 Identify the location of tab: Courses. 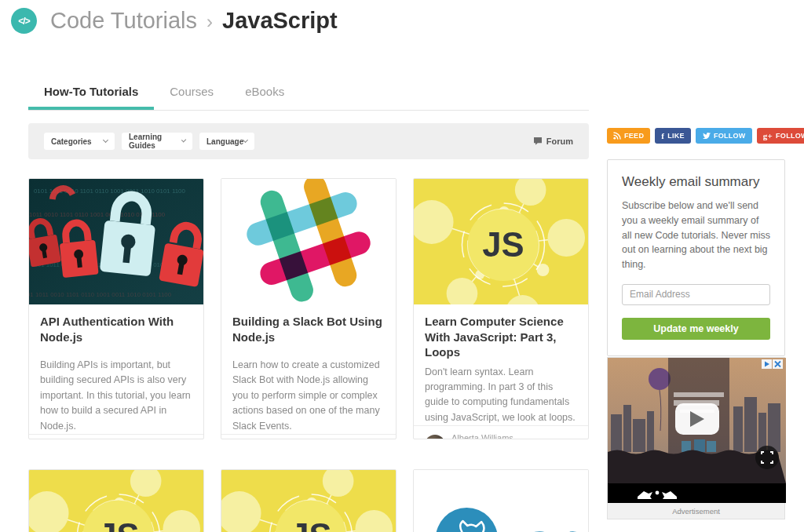
(192, 93).